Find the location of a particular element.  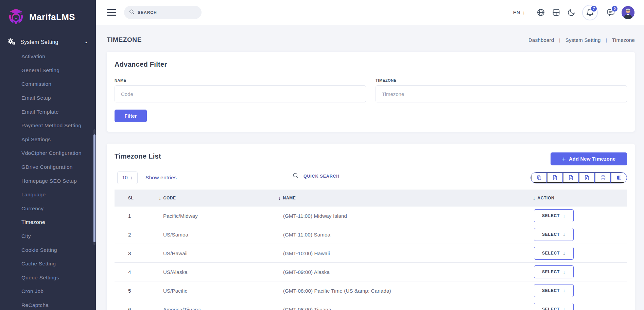

sidebar-item-queue-settings: Queue Settings is located at coordinates (48, 278).